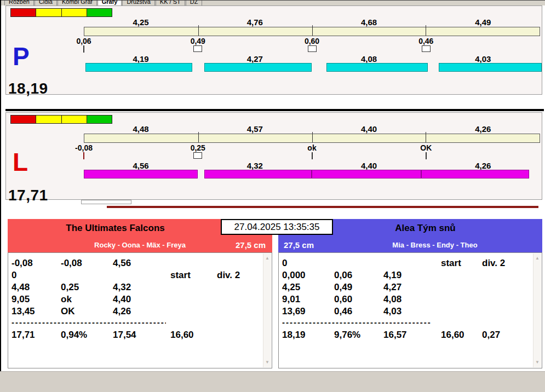 This screenshot has width=545, height=392. Describe the element at coordinates (138, 3) in the screenshot. I see `tab: Družstva` at that location.